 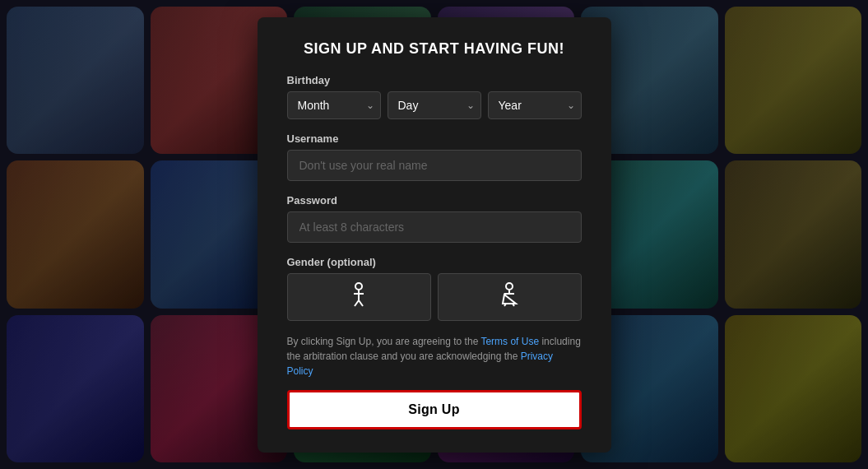 I want to click on birthday-row: Month January February March April May J…, so click(x=434, y=105).